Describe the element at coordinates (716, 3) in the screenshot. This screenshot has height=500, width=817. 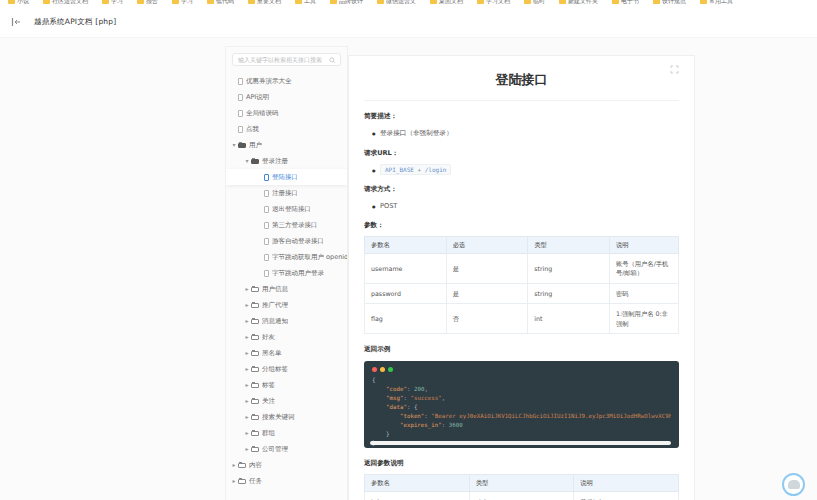
I see `bookmark-item: 常用工具` at that location.